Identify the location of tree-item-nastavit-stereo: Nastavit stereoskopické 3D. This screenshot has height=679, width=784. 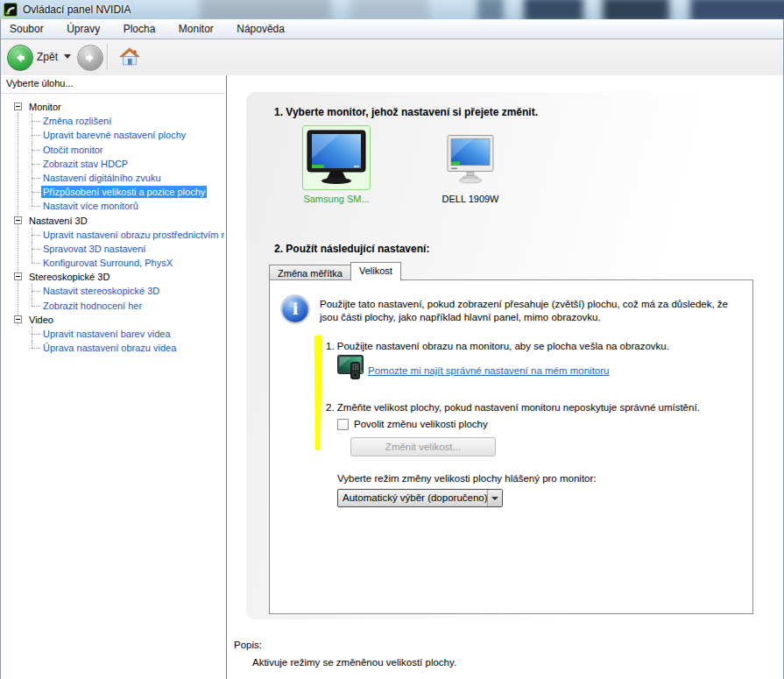
(112, 291).